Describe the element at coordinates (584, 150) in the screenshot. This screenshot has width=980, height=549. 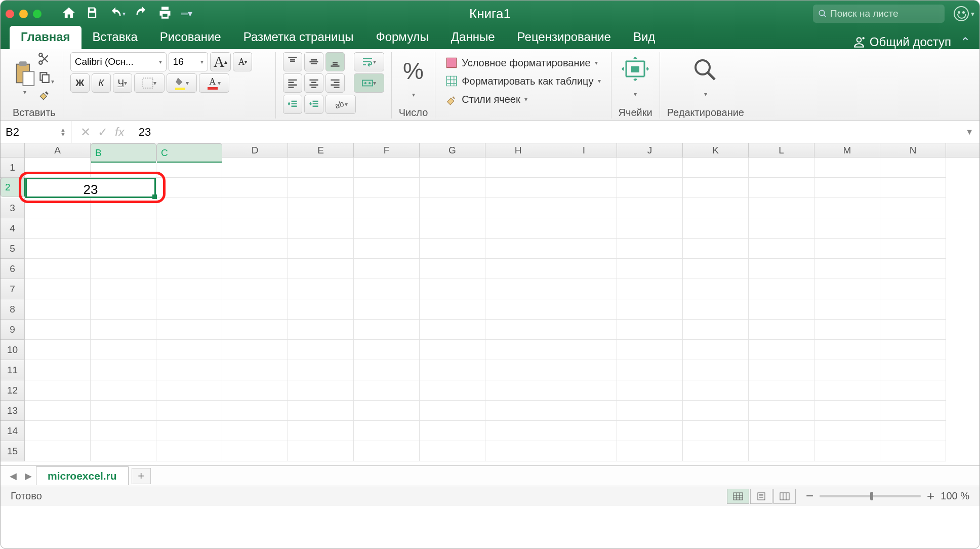
I see `column-header: I` at that location.